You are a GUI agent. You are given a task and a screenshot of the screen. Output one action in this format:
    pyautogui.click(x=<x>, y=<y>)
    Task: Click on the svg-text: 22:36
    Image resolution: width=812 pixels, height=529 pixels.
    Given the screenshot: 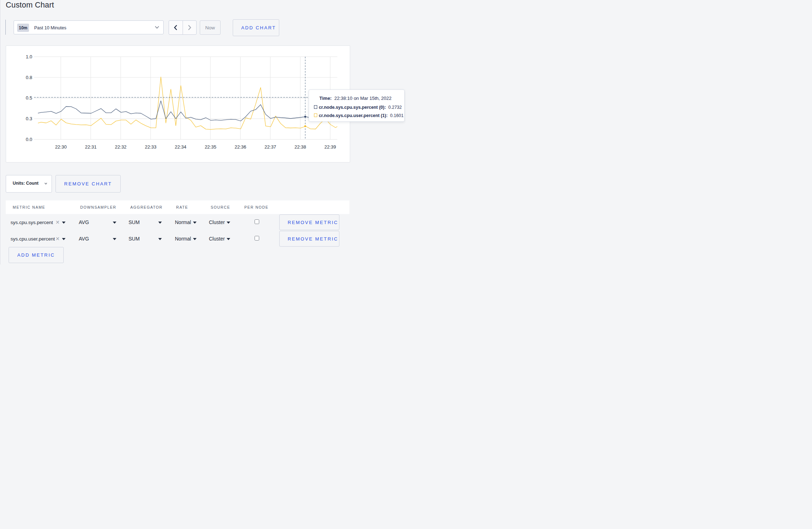 What is the action you would take?
    pyautogui.click(x=241, y=147)
    